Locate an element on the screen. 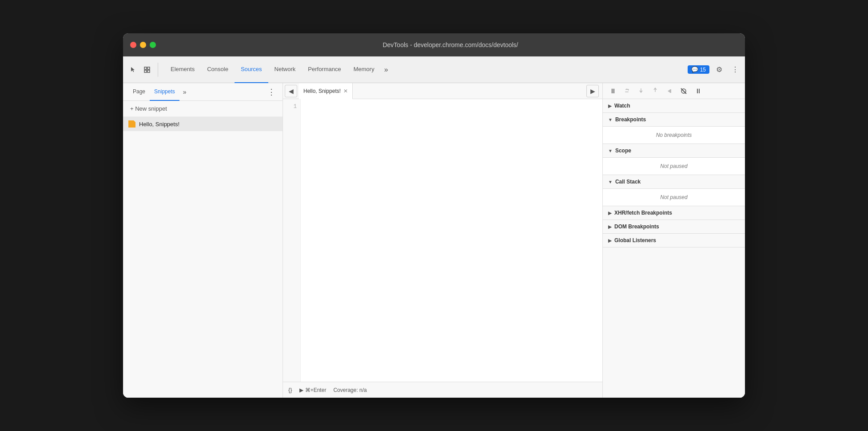 This screenshot has width=868, height=431. line-num-1: 1 is located at coordinates (291, 107).